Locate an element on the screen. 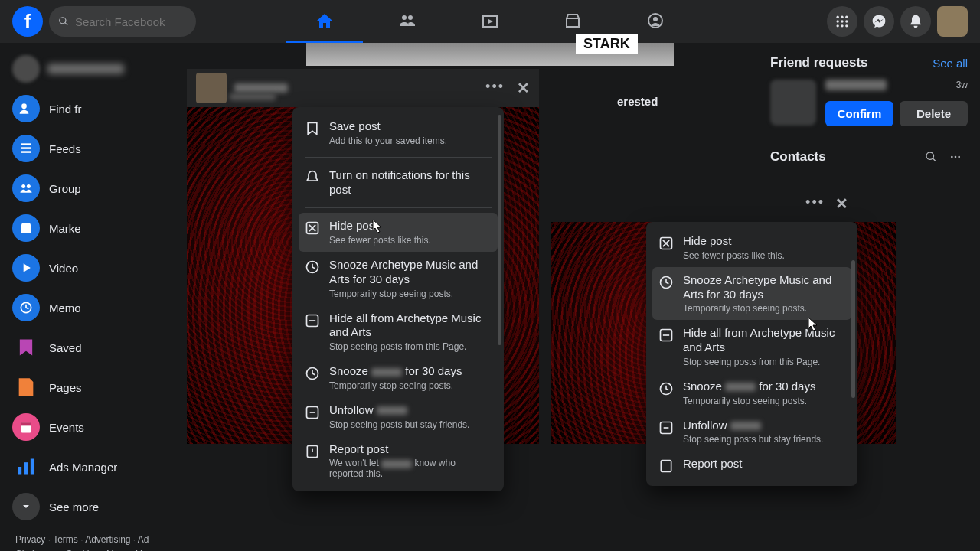 Image resolution: width=980 pixels, height=551 pixels. sidebar-item-see-more: See more is located at coordinates (88, 507).